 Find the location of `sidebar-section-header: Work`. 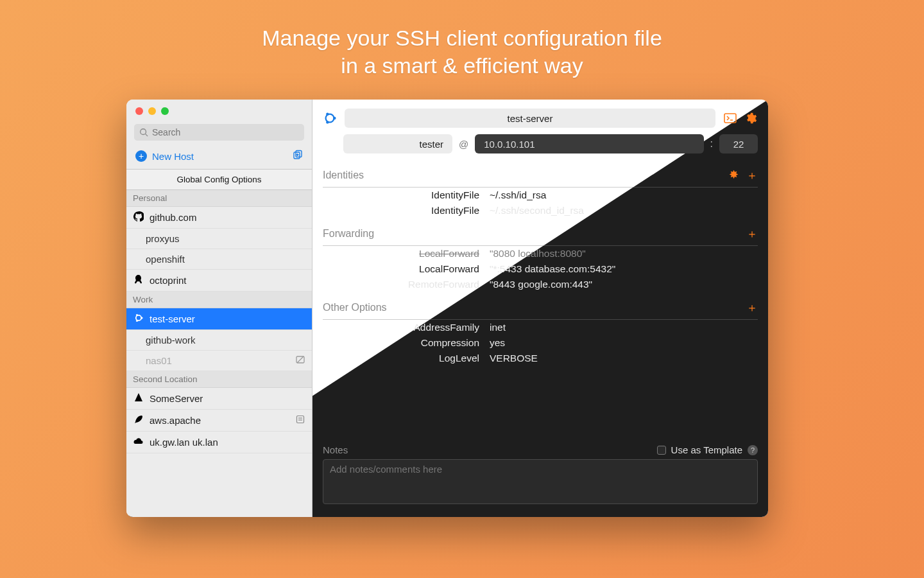

sidebar-section-header: Work is located at coordinates (219, 300).